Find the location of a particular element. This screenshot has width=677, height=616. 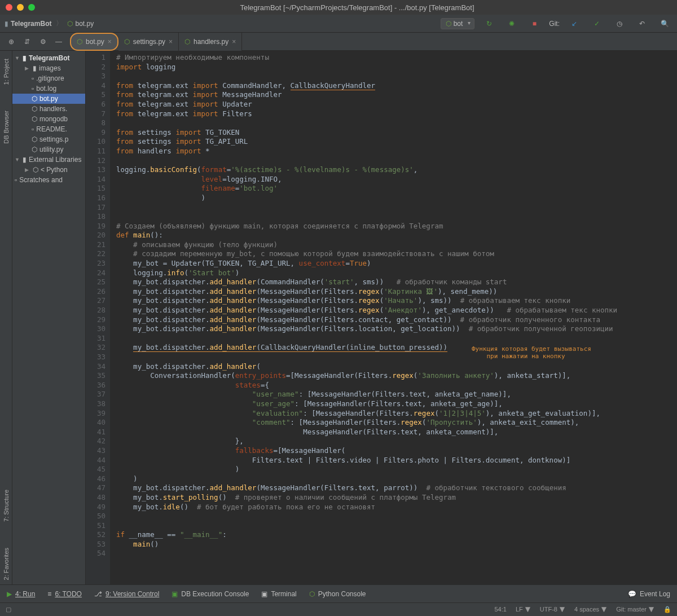

tool-db-console: ▣ DB Execution Console is located at coordinates (210, 594).